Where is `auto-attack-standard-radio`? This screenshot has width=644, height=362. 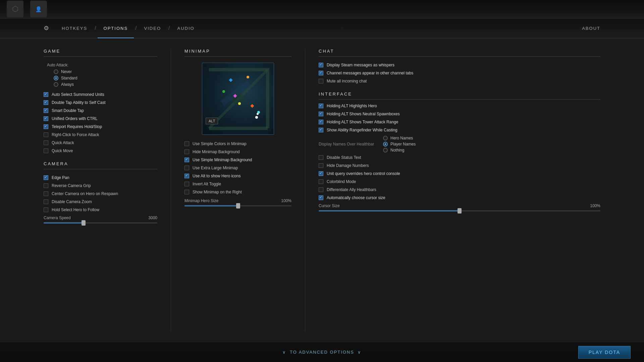 auto-attack-standard-radio is located at coordinates (56, 78).